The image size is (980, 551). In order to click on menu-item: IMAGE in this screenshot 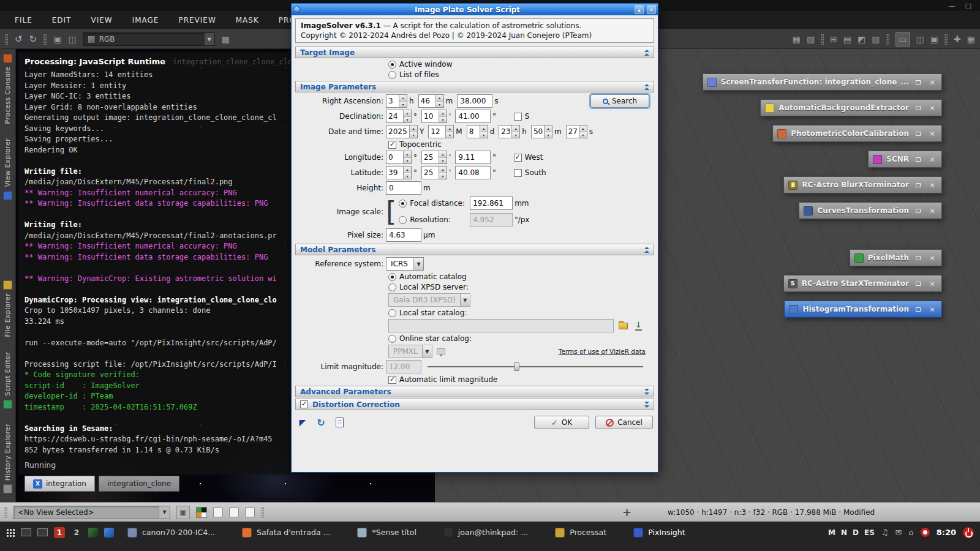, I will do `click(146, 20)`.